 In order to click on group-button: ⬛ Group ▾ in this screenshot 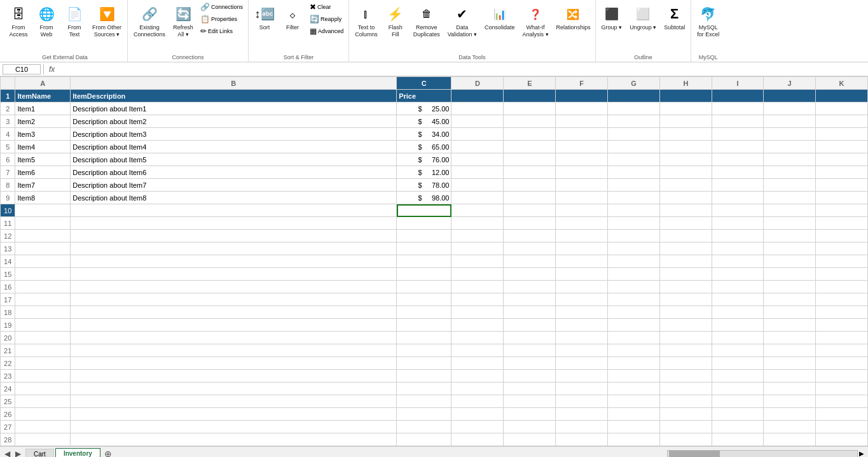, I will do `click(612, 18)`.